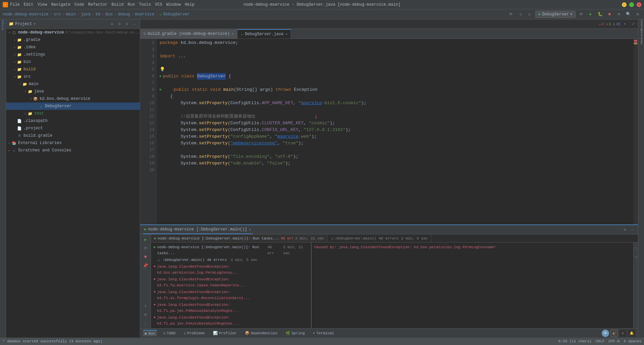 This screenshot has height=345, width=644. I want to click on breadcrumb-debug: debug, so click(124, 14).